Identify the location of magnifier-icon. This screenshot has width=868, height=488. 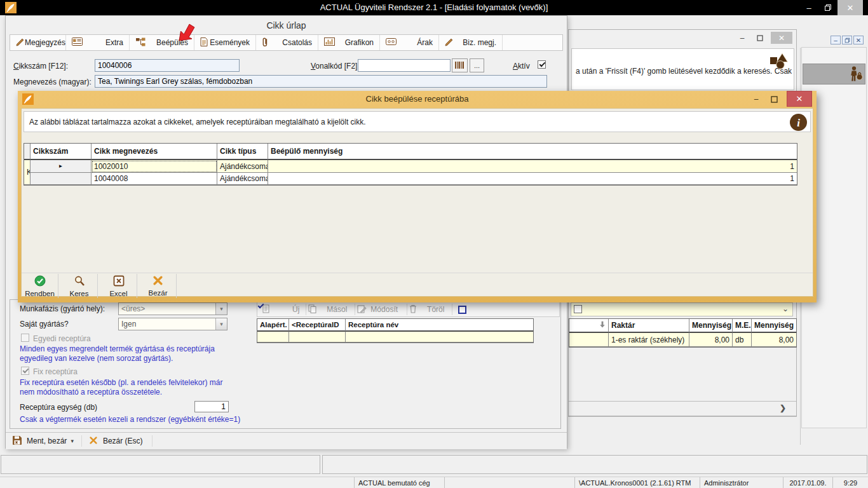
(79, 282).